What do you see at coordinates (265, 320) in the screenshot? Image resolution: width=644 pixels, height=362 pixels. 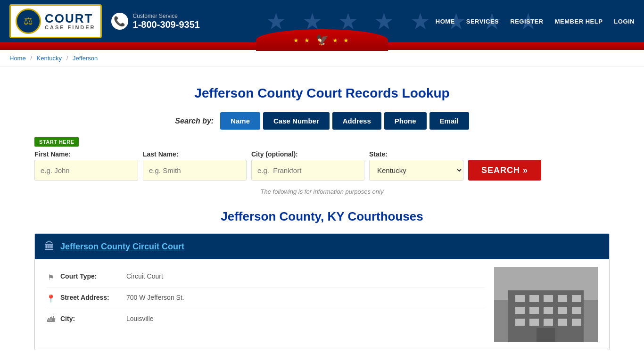 I see `detail-row-city: 🏙 City: Louisville` at bounding box center [265, 320].